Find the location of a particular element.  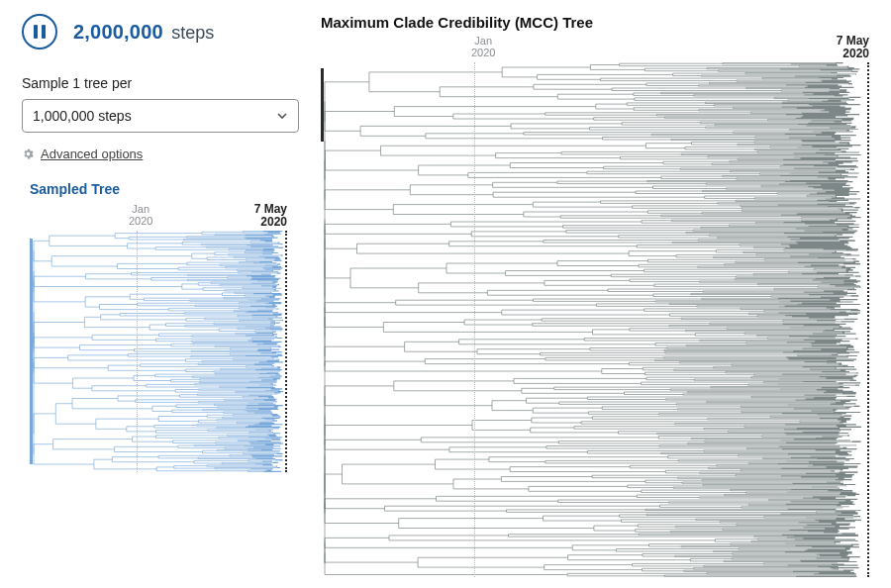

step-suffix: steps is located at coordinates (192, 33).